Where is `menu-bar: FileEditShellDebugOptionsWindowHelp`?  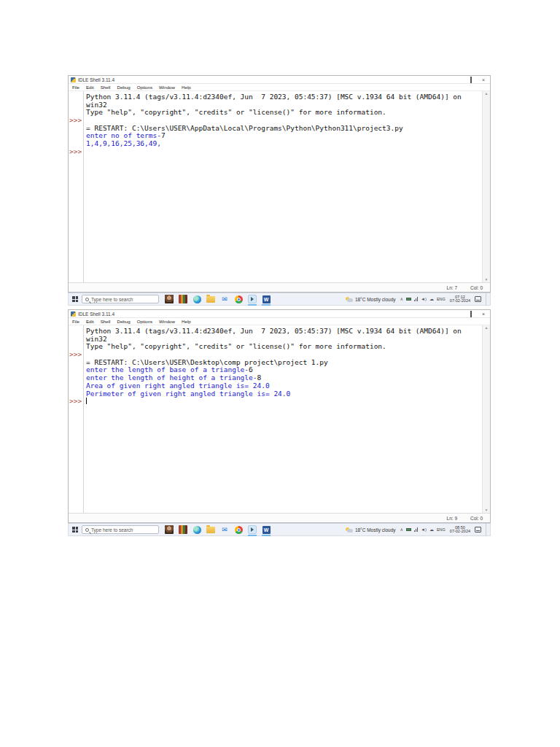 menu-bar: FileEditShellDebugOptionsWindowHelp is located at coordinates (279, 88).